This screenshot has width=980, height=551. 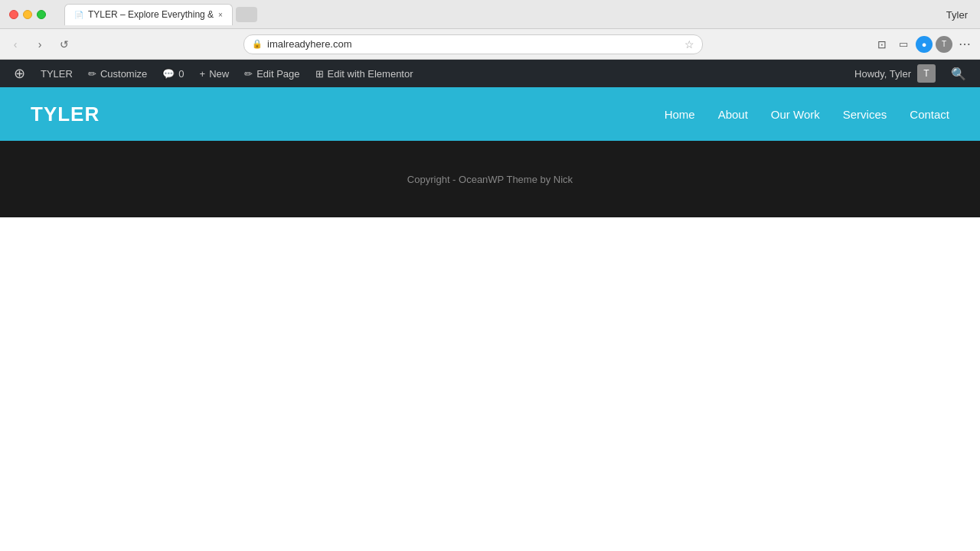 I want to click on tab-close-button: ×, so click(x=220, y=15).